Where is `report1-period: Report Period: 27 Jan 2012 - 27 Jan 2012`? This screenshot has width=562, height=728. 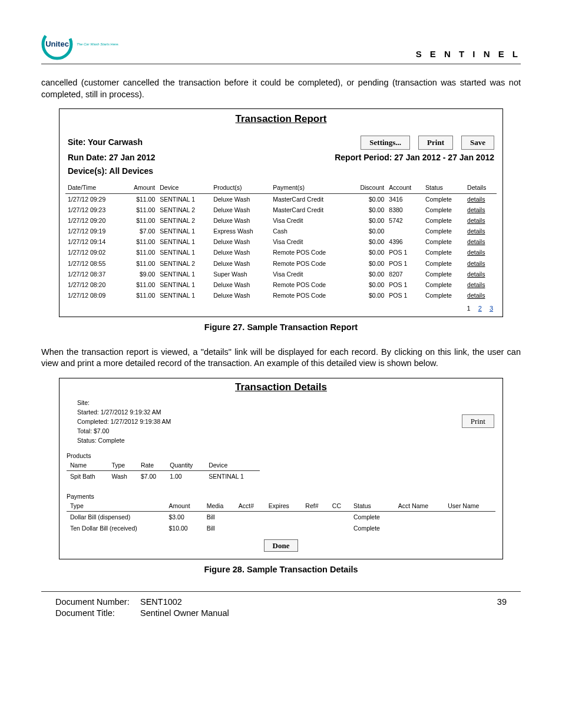
report1-period: Report Period: 27 Jan 2012 - 27 Jan 2012 is located at coordinates (415, 158).